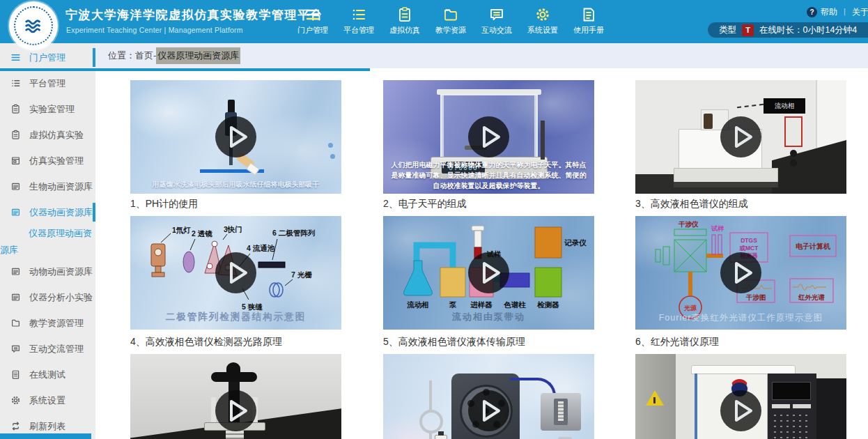 This screenshot has width=868, height=439. I want to click on session-pill: 类型 T 在线时长：0小时14分钟4, so click(788, 30).